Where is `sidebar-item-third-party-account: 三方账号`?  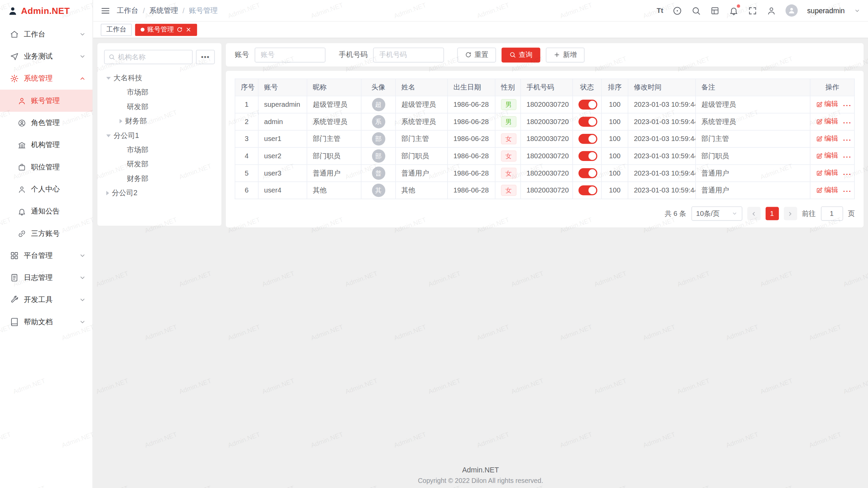
sidebar-item-third-party-account: 三方账号 is located at coordinates (46, 233).